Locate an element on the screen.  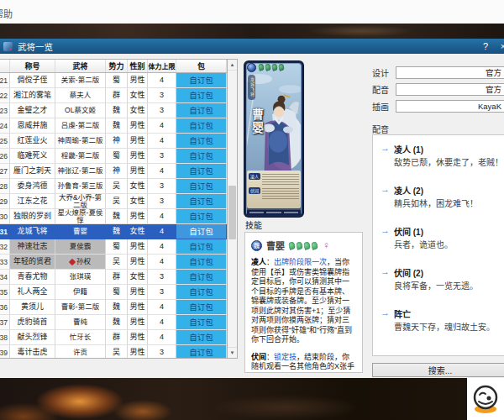
header-faction: 势力 is located at coordinates (117, 66).